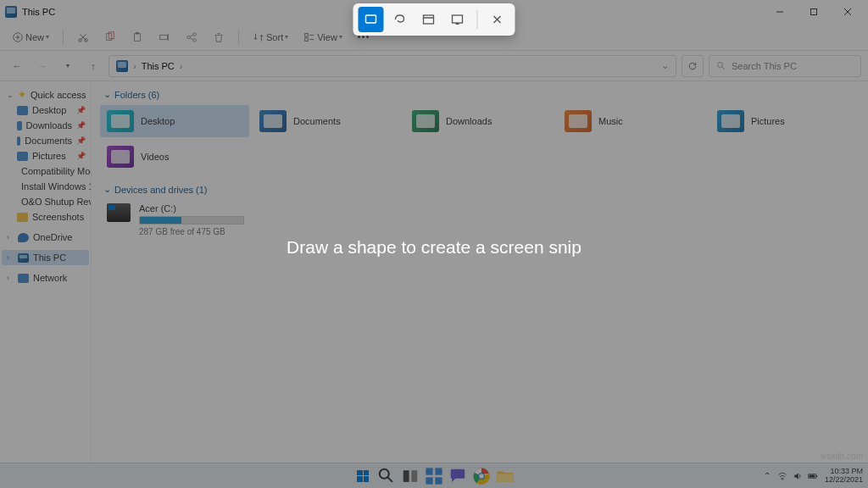  Describe the element at coordinates (798, 476) in the screenshot. I see `volume-icon` at that location.